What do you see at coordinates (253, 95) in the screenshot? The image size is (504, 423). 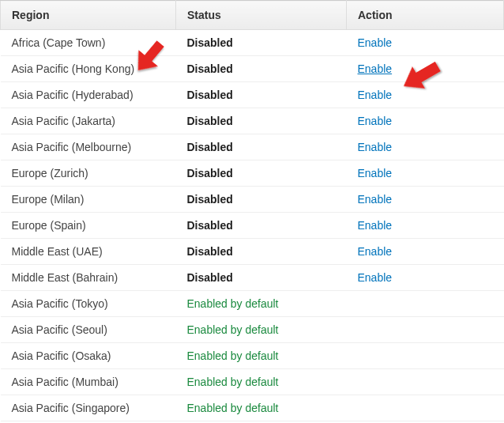 I see `table-row: Asia Pacific (Hyderabad)DisabledEnable` at bounding box center [253, 95].